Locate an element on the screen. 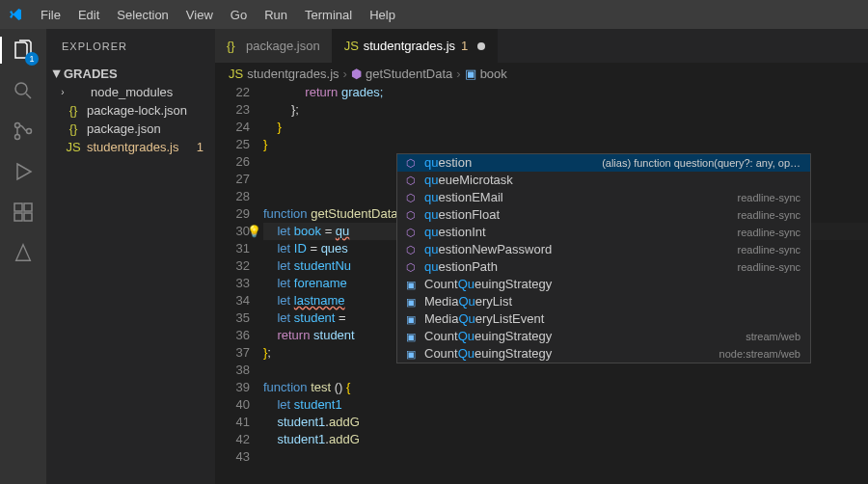 This screenshot has width=868, height=484. suggestion-item: ▣MediaQueryList is located at coordinates (604, 302).